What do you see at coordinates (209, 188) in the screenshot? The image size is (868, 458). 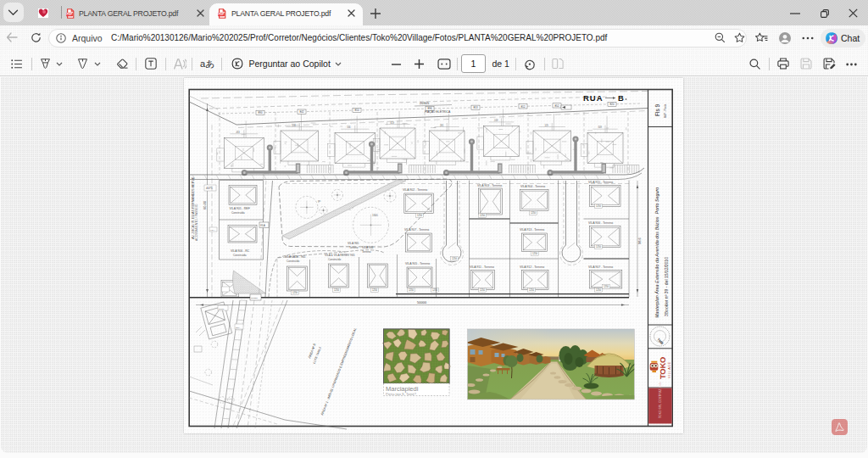 I see `svg-text: 4075` at bounding box center [209, 188].